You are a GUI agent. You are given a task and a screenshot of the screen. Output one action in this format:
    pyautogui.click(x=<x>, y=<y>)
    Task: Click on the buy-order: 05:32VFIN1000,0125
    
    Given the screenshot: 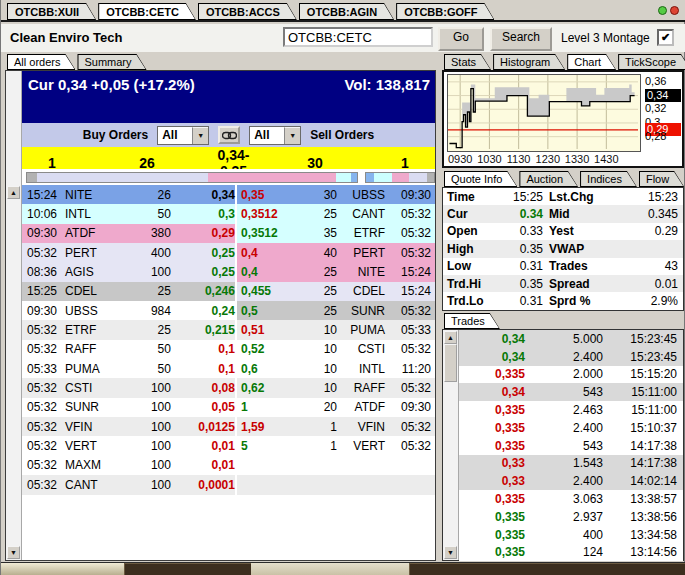 What is the action you would take?
    pyautogui.click(x=128, y=426)
    